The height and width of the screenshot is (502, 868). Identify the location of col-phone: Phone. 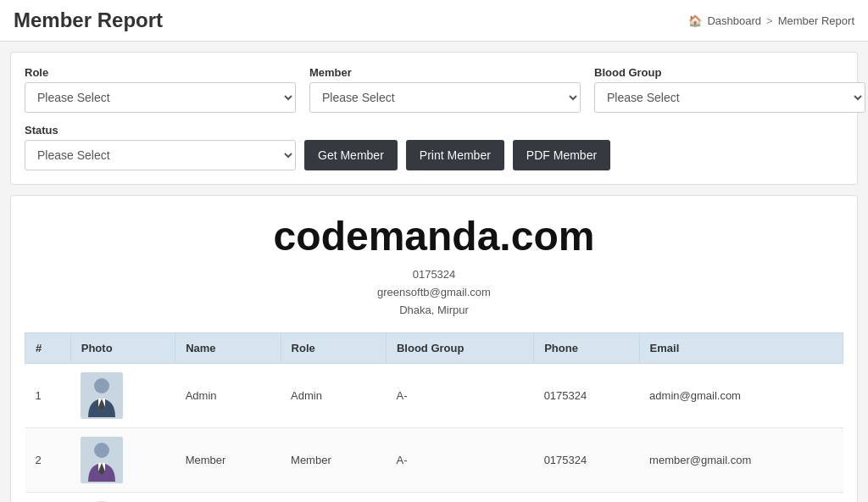
(587, 349).